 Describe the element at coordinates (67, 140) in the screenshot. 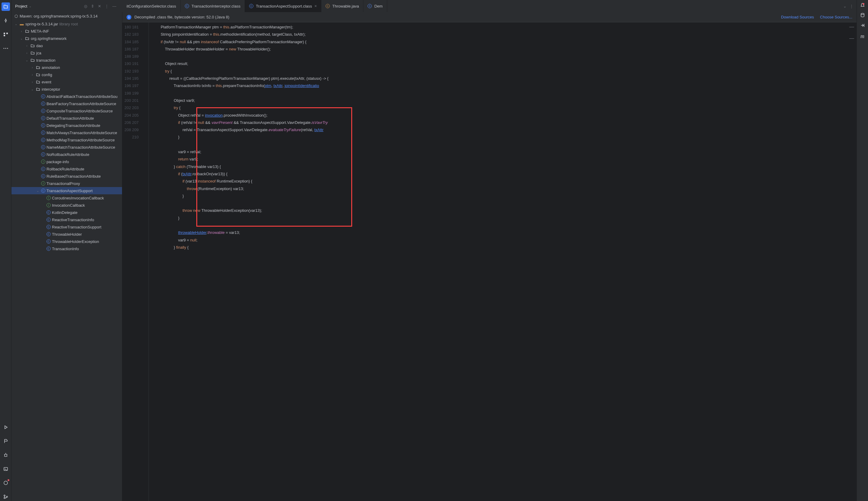

I see `tree-row: CMethodMapTransactionAttributeSource` at that location.